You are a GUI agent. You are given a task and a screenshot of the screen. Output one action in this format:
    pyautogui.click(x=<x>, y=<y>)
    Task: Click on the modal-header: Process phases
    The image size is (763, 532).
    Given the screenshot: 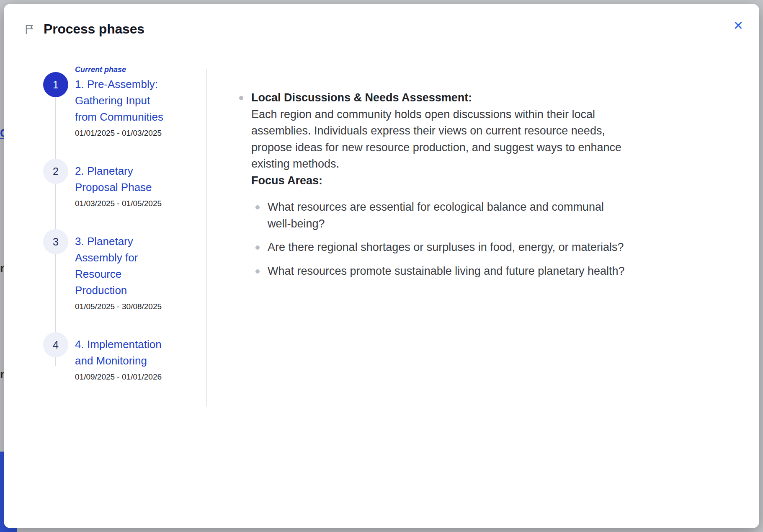 What is the action you would take?
    pyautogui.click(x=371, y=29)
    